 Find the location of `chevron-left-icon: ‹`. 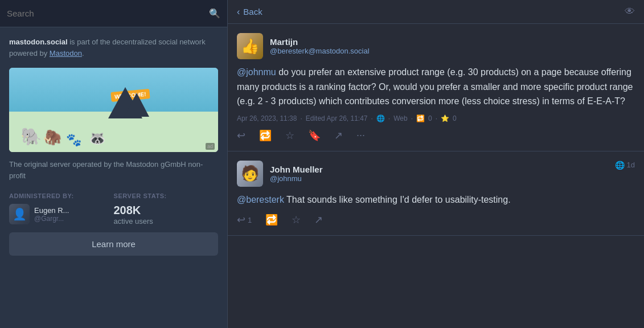

chevron-left-icon: ‹ is located at coordinates (238, 12).